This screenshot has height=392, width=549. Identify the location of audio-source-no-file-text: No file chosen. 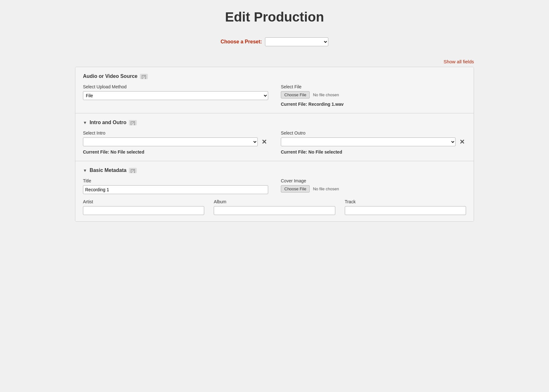
(326, 95).